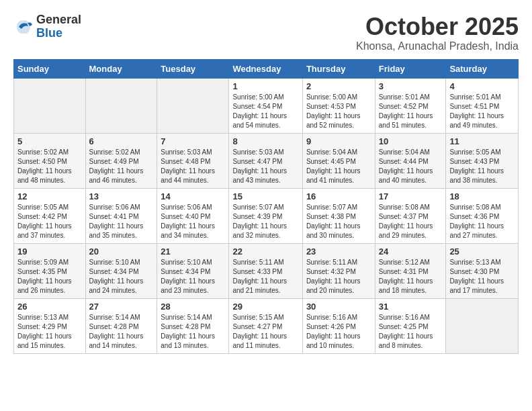 This screenshot has height=411, width=532. What do you see at coordinates (266, 105) in the screenshot?
I see `calendar-week-row: 1Sunrise: 5:00 AM Sunset: 4:54 PM Daylig…` at bounding box center [266, 105].